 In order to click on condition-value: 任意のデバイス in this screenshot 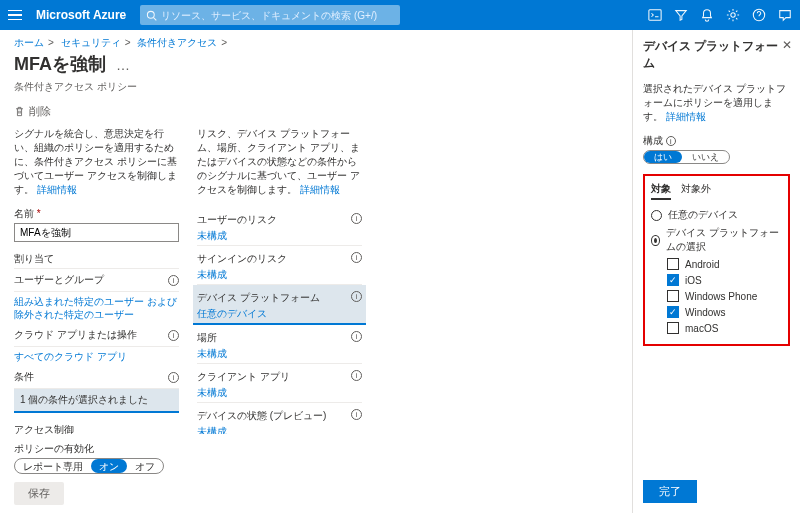, I will do `click(280, 314)`.